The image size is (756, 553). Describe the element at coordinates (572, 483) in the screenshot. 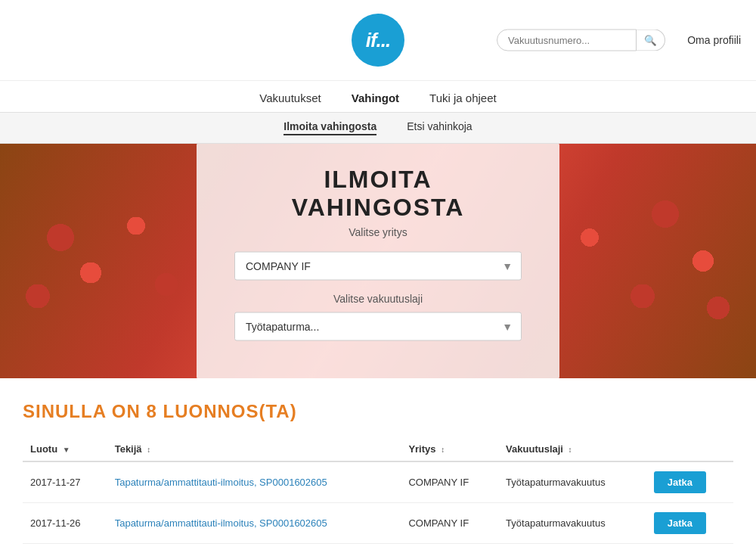

I see `cell-vakuutuslaji-1: Työtapaturmavakuutus` at that location.